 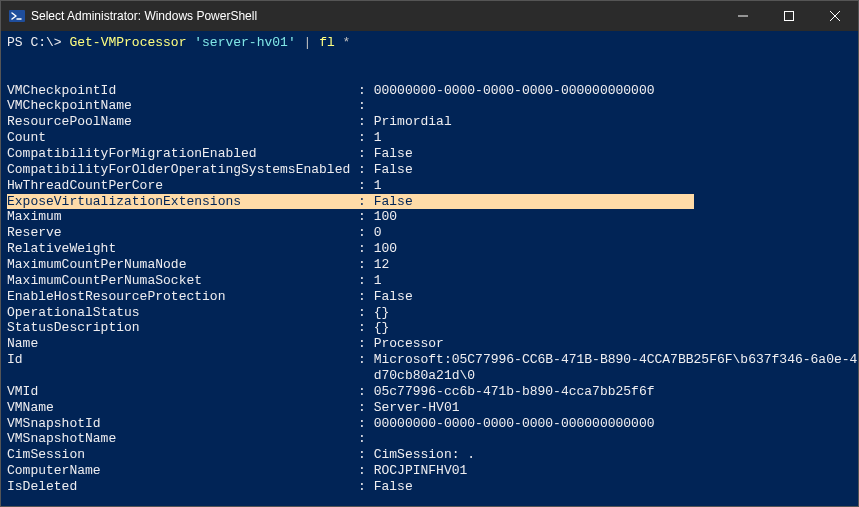 I want to click on val-exposevirt: False, so click(x=394, y=202).